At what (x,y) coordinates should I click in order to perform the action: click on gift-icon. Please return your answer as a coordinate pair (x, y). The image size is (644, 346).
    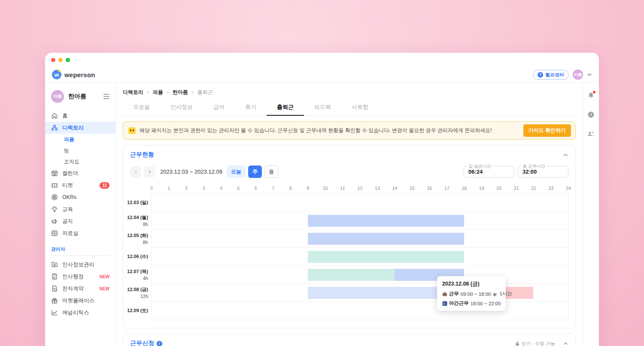
    Looking at the image, I should click on (55, 301).